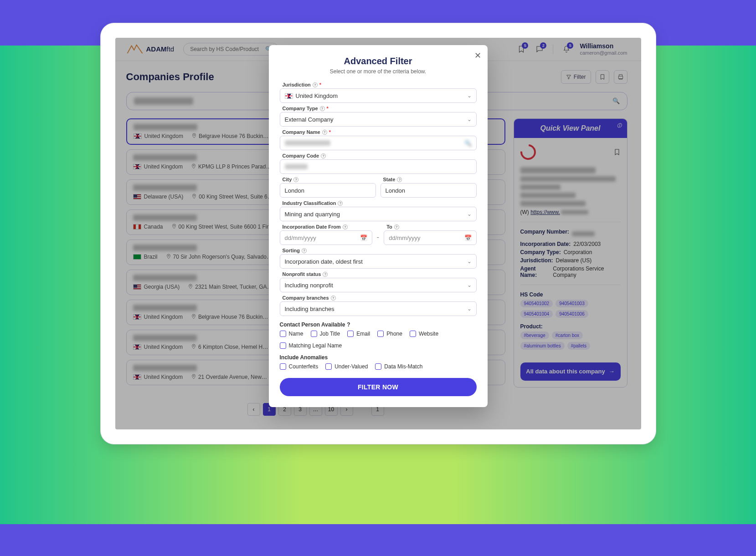 The height and width of the screenshot is (556, 756). I want to click on inc-from-input: dd/mm/yyyy 📅, so click(326, 238).